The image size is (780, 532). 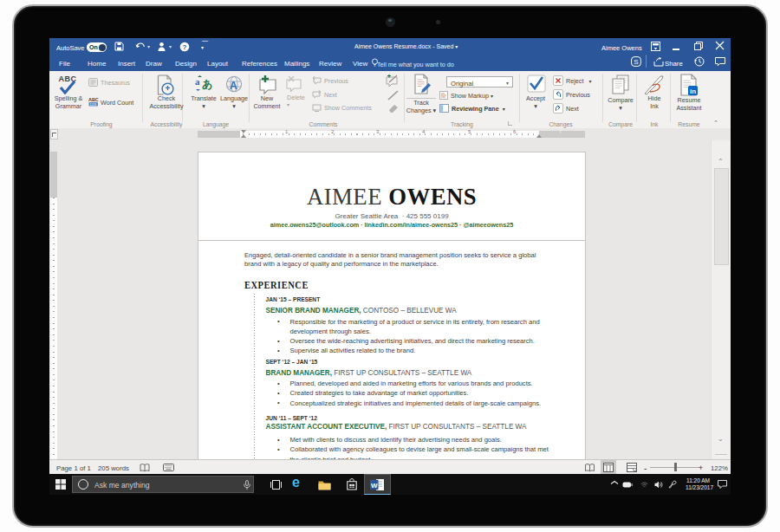 I want to click on svg-text: 123, so click(x=94, y=104).